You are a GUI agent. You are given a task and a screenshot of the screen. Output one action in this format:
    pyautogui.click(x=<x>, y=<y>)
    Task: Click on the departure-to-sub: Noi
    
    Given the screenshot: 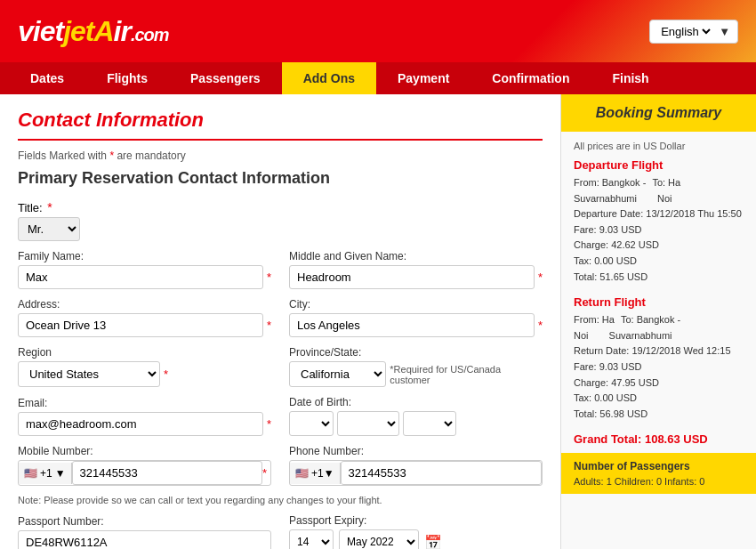 What is the action you would take?
    pyautogui.click(x=665, y=198)
    